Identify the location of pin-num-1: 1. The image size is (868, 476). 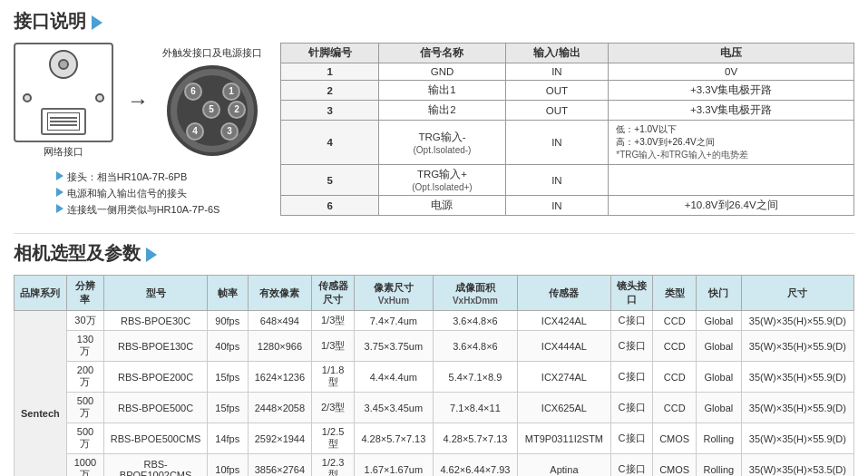
(330, 73).